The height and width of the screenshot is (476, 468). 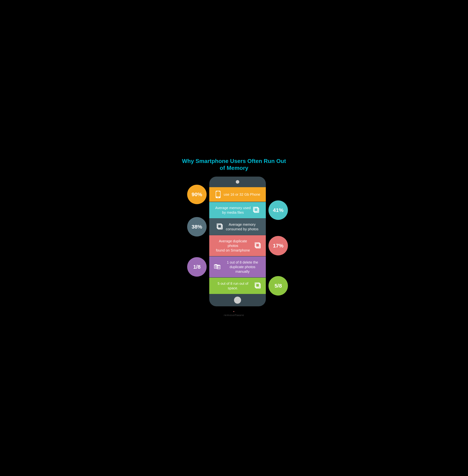 I want to click on bar-6-text: 5 out of 8 run out of space., so click(x=233, y=286).